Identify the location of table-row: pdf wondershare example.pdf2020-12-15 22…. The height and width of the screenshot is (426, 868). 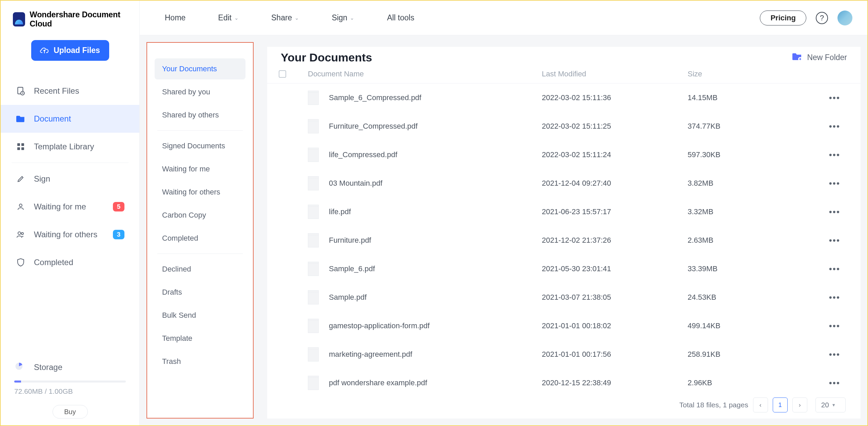
(564, 381).